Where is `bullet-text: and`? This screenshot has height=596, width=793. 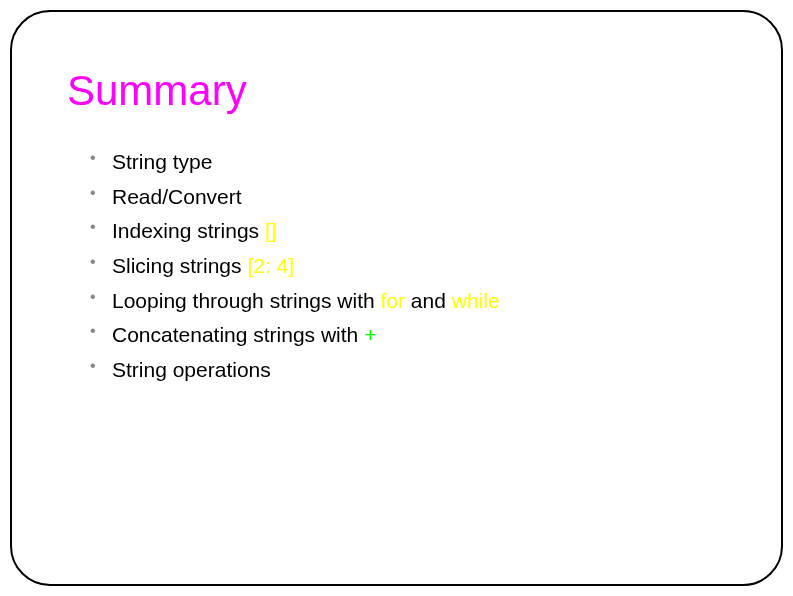
bullet-text: and is located at coordinates (428, 300).